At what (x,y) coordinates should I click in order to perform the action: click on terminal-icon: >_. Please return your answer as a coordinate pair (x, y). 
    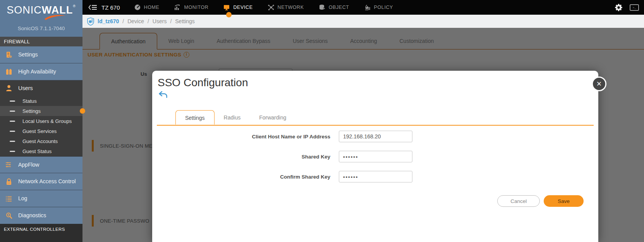
    Looking at the image, I should click on (634, 8).